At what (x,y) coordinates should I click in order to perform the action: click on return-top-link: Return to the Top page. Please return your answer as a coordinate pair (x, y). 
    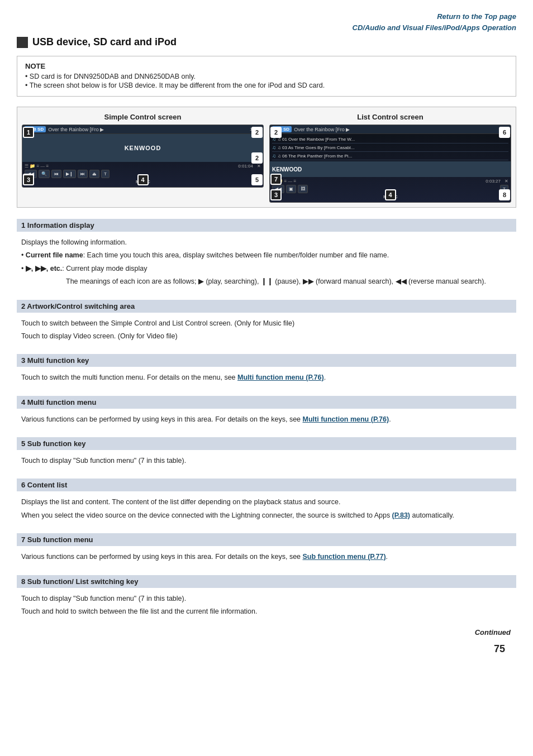
    Looking at the image, I should click on (266, 17).